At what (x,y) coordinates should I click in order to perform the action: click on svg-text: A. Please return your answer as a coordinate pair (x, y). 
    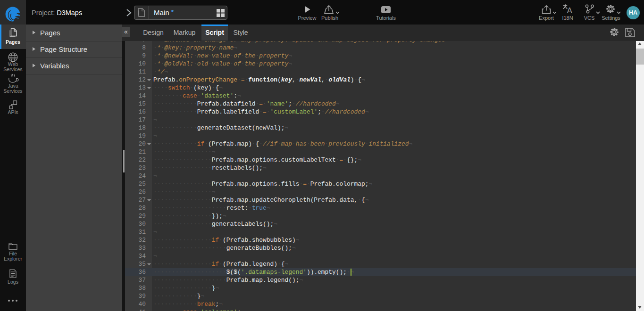
    Looking at the image, I should click on (570, 10).